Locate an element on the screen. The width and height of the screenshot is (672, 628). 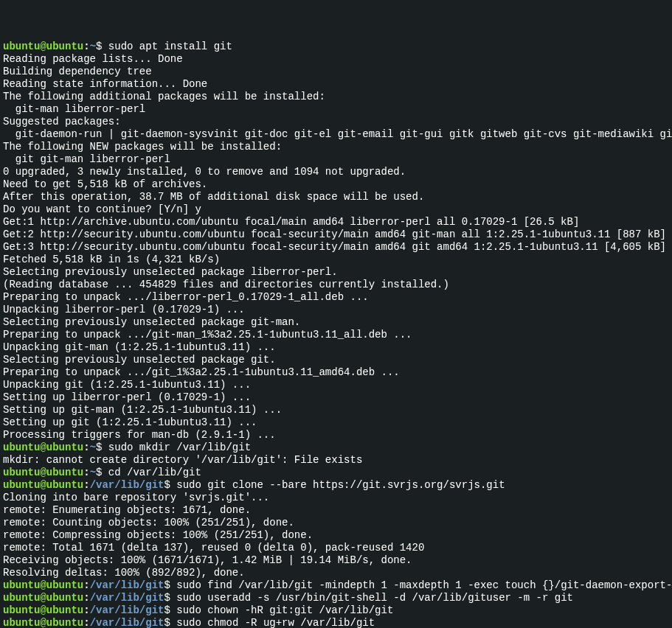
output-text: The following NEW packages will be insta… is located at coordinates (142, 147).